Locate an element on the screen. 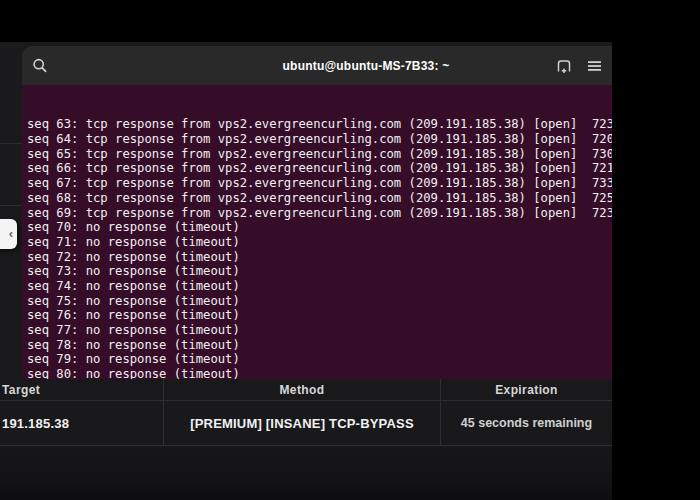  terminal-line: seq 68: tcp response from vps2.evergreen… is located at coordinates (364, 198).